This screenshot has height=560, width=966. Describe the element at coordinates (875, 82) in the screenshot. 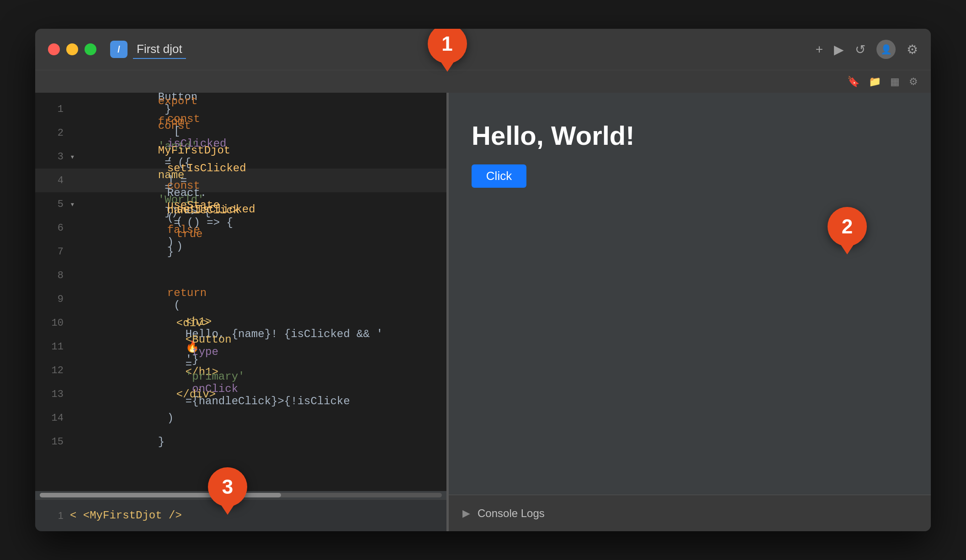

I see `folder-icon: 📁` at that location.